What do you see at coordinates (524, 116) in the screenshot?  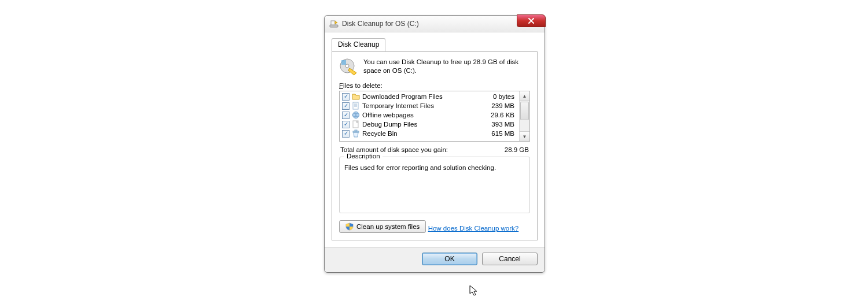 I see `scroll-track` at bounding box center [524, 116].